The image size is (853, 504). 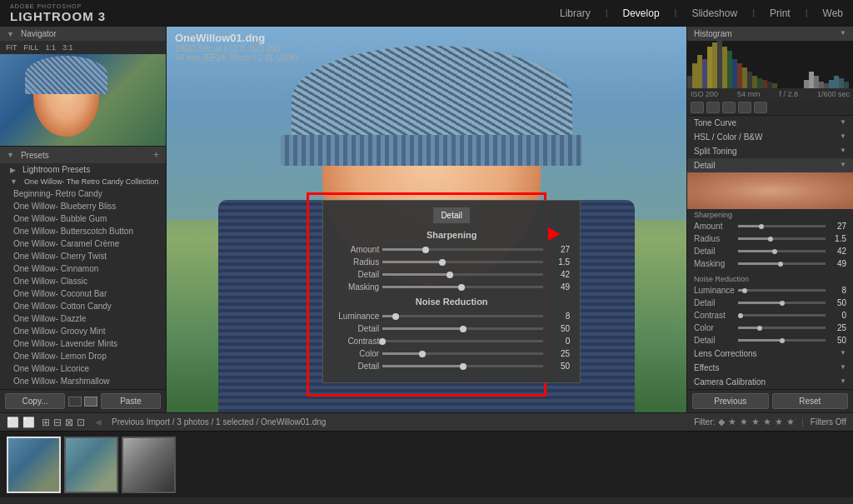 What do you see at coordinates (770, 353) in the screenshot?
I see `lens-corrections-section: Lens Corrections ▼` at bounding box center [770, 353].